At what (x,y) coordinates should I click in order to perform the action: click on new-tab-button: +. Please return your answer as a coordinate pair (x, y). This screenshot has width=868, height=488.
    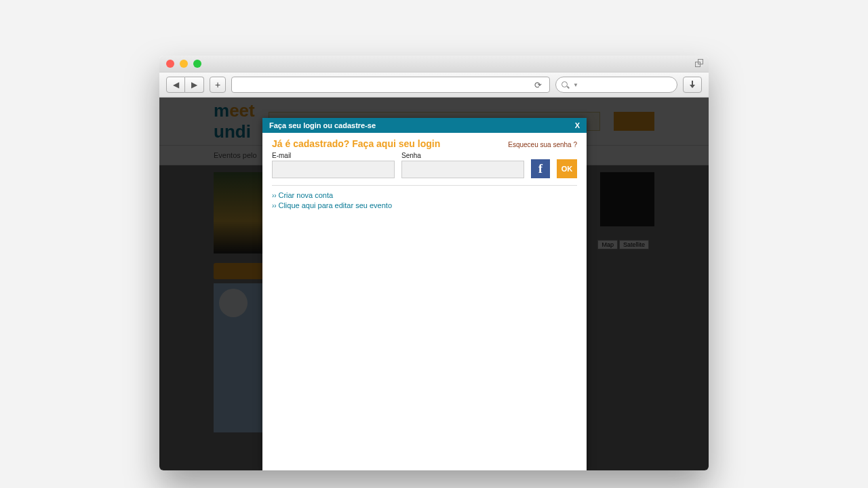
    Looking at the image, I should click on (218, 85).